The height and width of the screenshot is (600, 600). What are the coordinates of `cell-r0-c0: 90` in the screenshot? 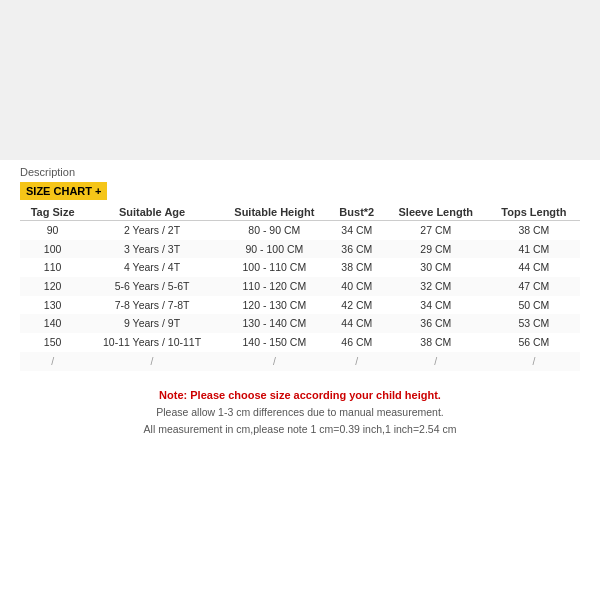 It's located at (52, 230).